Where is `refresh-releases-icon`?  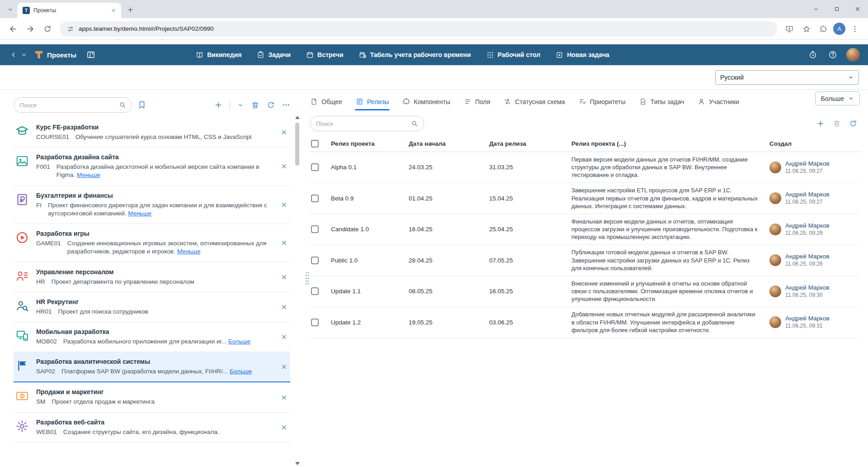 refresh-releases-icon is located at coordinates (853, 124).